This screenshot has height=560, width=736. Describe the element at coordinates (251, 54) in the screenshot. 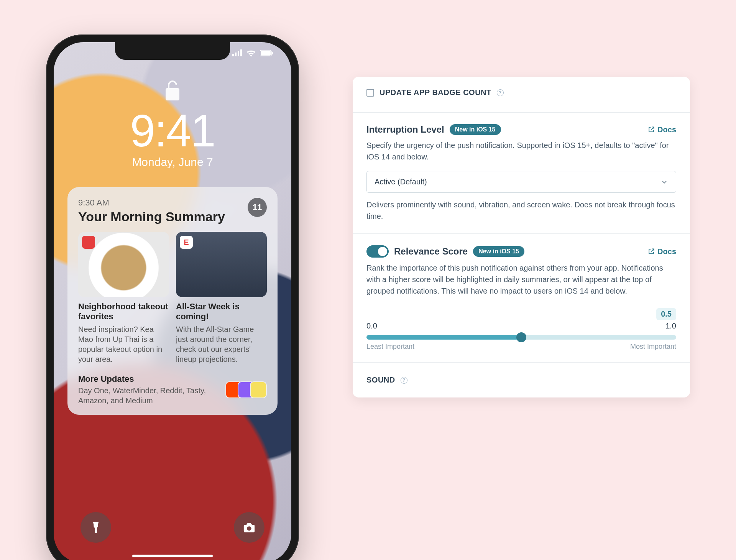

I see `wifi-icon` at that location.